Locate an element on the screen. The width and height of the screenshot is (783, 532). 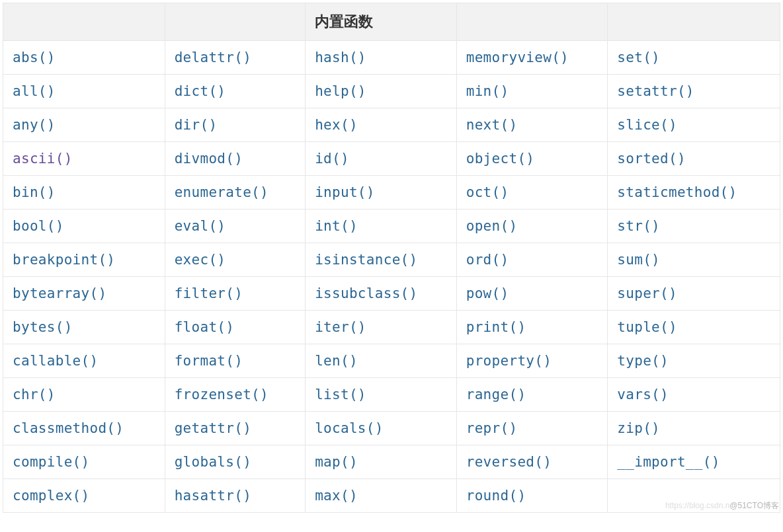
table-cell: set() is located at coordinates (694, 58).